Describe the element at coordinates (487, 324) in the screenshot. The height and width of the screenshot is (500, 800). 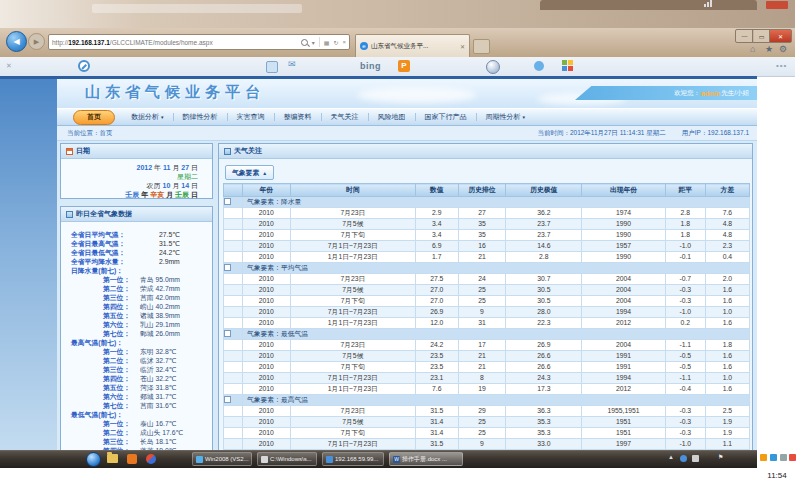
I see `table-row: 20101月1日~7月23日12.03122.320120.21.6` at that location.